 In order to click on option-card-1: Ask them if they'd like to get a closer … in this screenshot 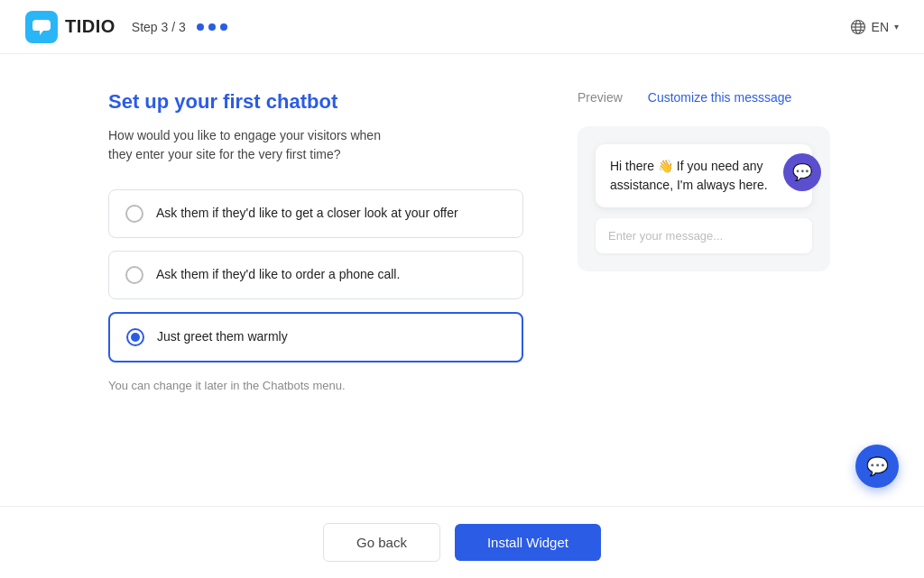, I will do `click(316, 214)`.